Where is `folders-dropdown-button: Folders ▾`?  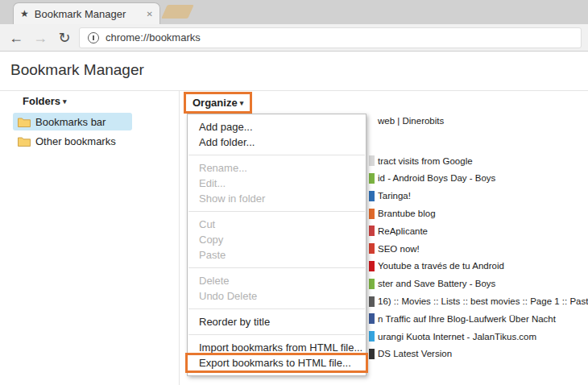 folders-dropdown-button: Folders ▾ is located at coordinates (45, 101).